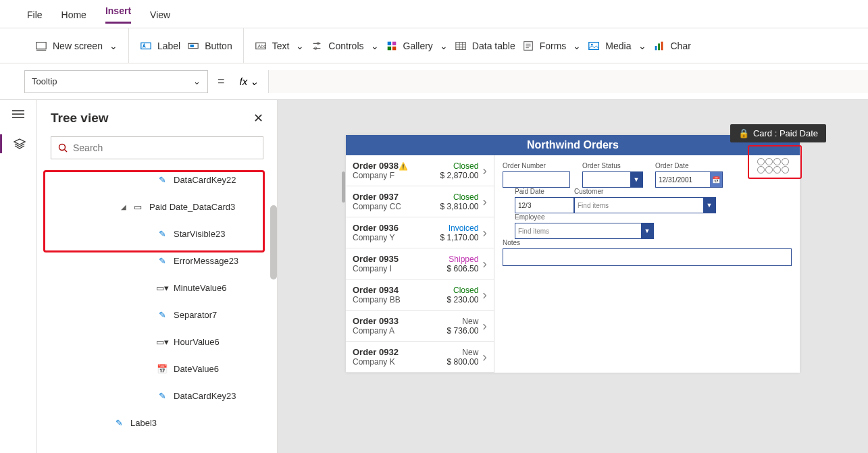 The image size is (868, 453). What do you see at coordinates (209, 46) in the screenshot?
I see `ribbon-button: Button` at bounding box center [209, 46].